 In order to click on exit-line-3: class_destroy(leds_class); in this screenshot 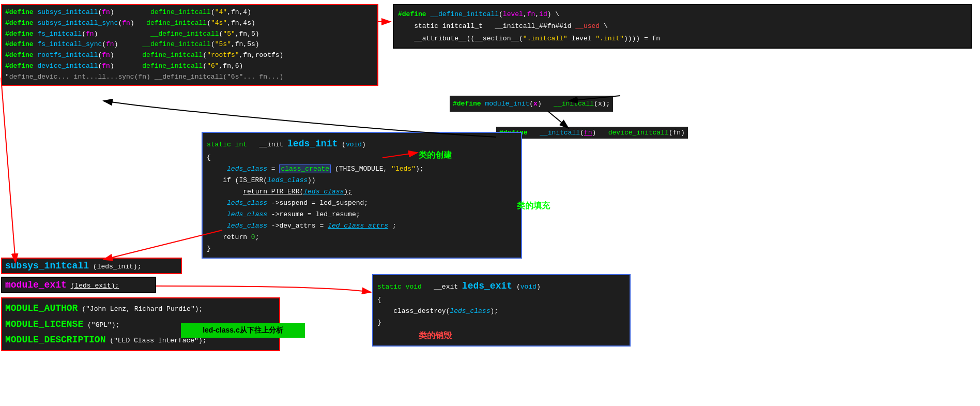, I will do `click(501, 311)`.